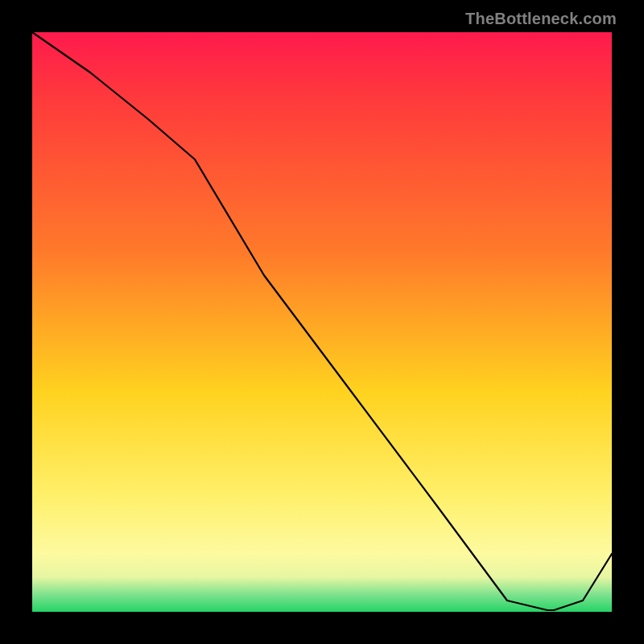  What do you see at coordinates (541, 19) in the screenshot?
I see `watermark-text: TheBottleneck.com` at bounding box center [541, 19].